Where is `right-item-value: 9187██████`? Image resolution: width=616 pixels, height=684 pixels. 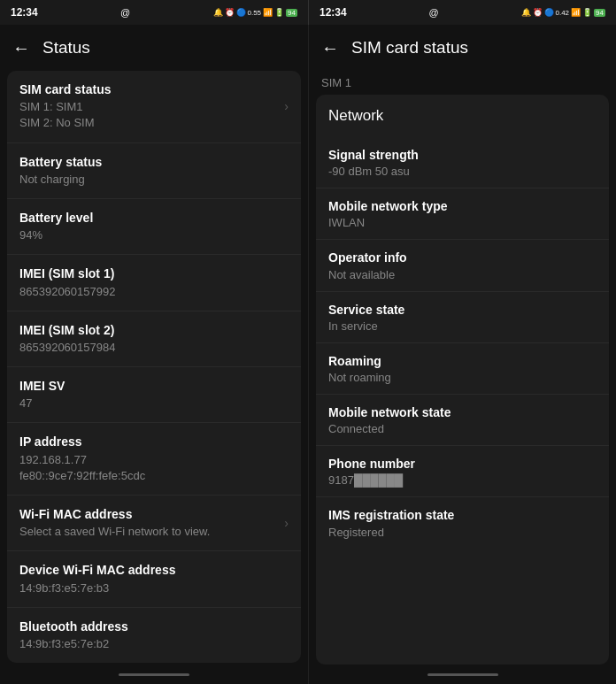
right-item-value: 9187██████ is located at coordinates (462, 480).